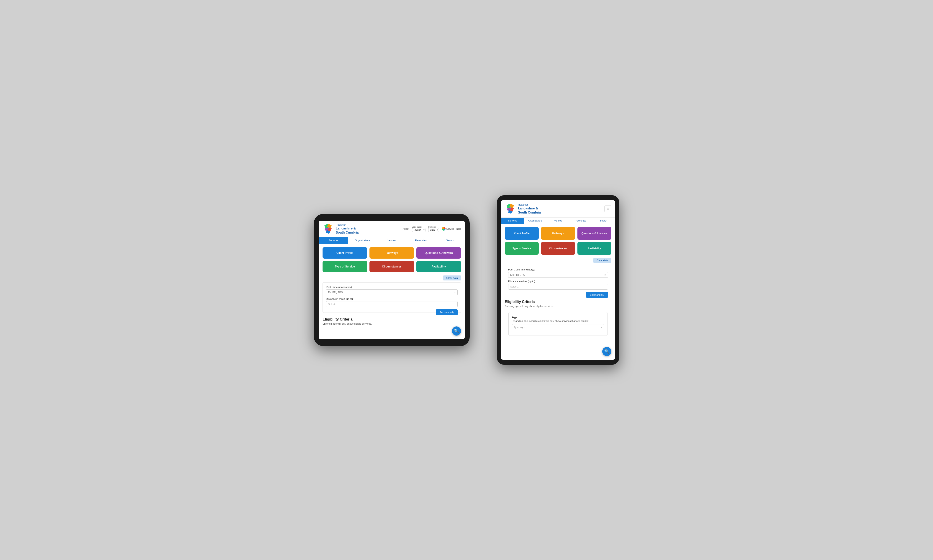  What do you see at coordinates (529, 209) in the screenshot?
I see `right-logo-text: Healthier Lancashire & South Cumbria` at bounding box center [529, 209].